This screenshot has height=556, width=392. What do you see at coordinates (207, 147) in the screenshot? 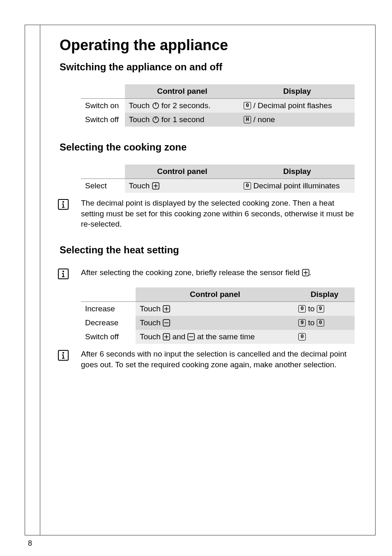
I see `section2-heading: Selecting the cooking zone` at bounding box center [207, 147].